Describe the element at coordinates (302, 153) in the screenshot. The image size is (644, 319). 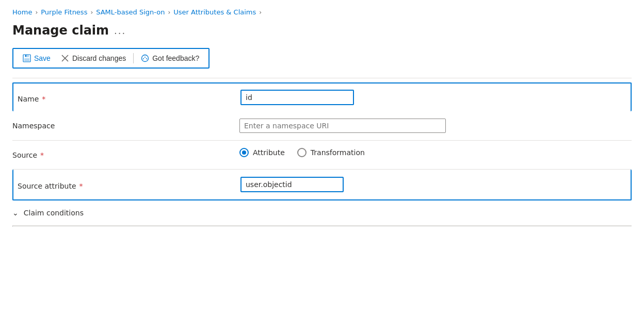
I see `source-radio-group: Attribute Transformation` at that location.